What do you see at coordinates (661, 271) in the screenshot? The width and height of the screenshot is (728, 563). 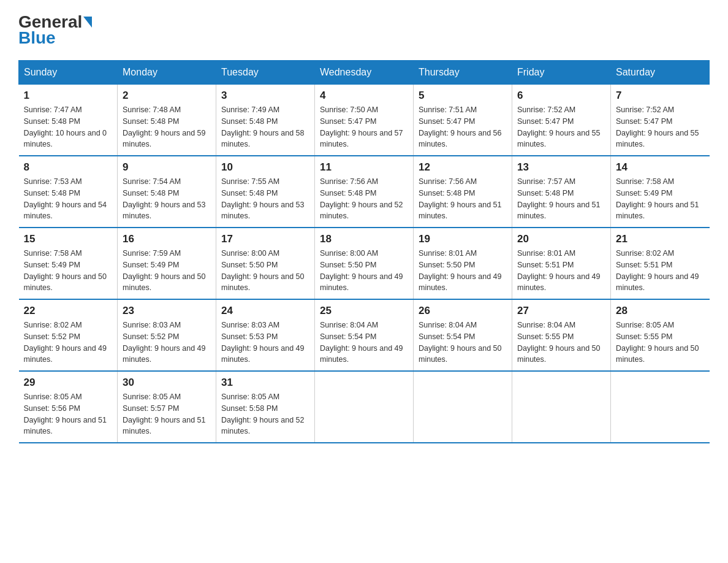 I see `day-info: Sunrise: 8:02 AMSunset: 5:51 PMDaylight:…` at bounding box center [661, 271].